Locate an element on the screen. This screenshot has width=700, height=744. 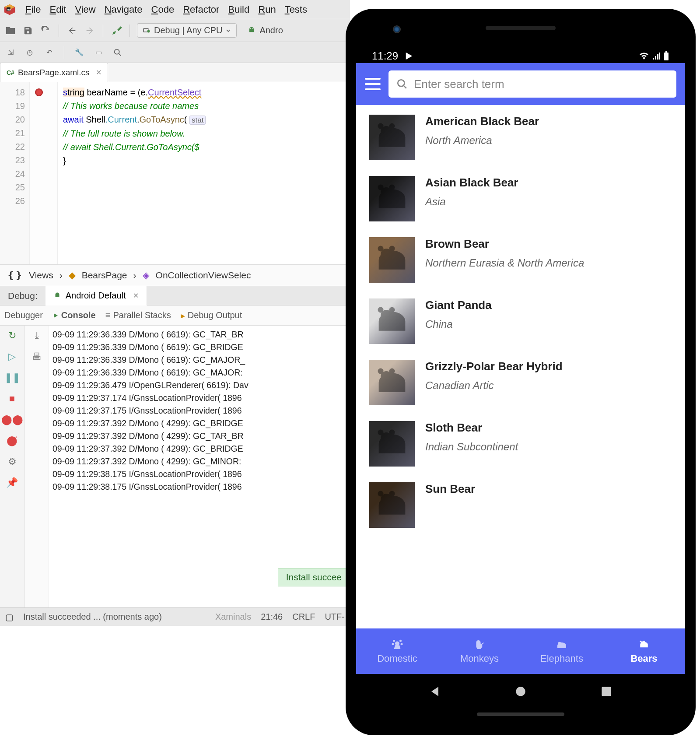
menu-tests: Tests is located at coordinates (296, 10).